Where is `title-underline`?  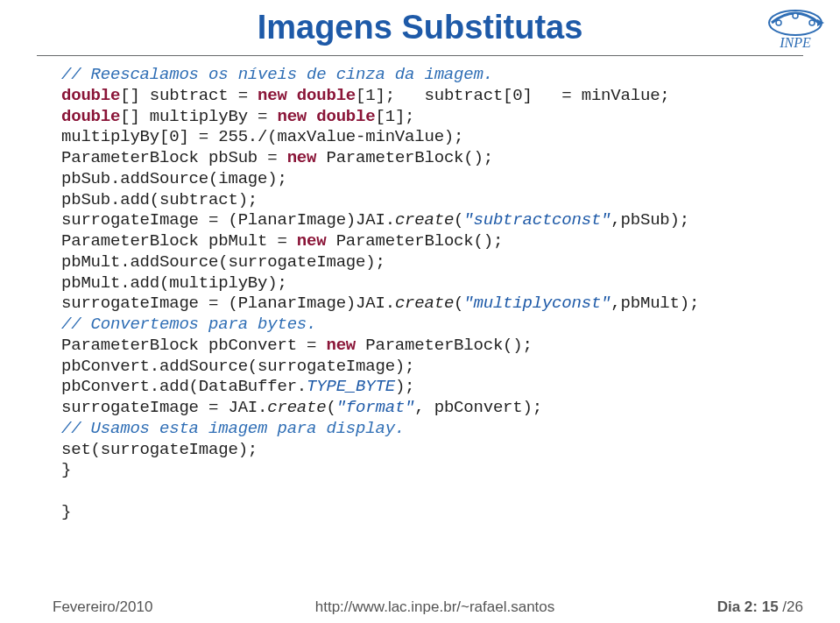
title-underline is located at coordinates (420, 56).